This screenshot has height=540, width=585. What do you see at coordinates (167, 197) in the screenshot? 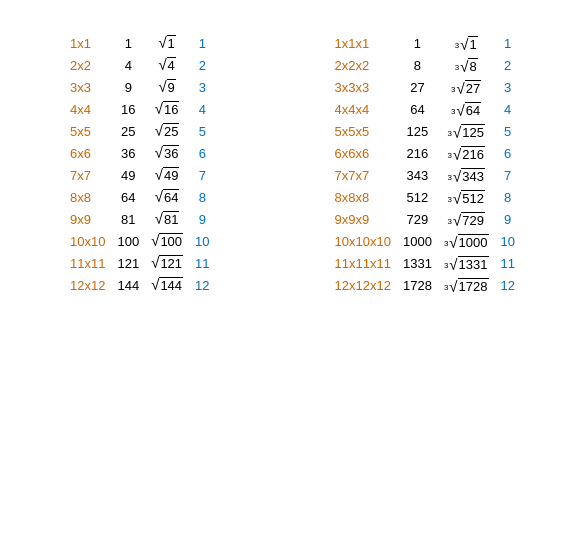
I see `sq-root: √64` at bounding box center [167, 197].